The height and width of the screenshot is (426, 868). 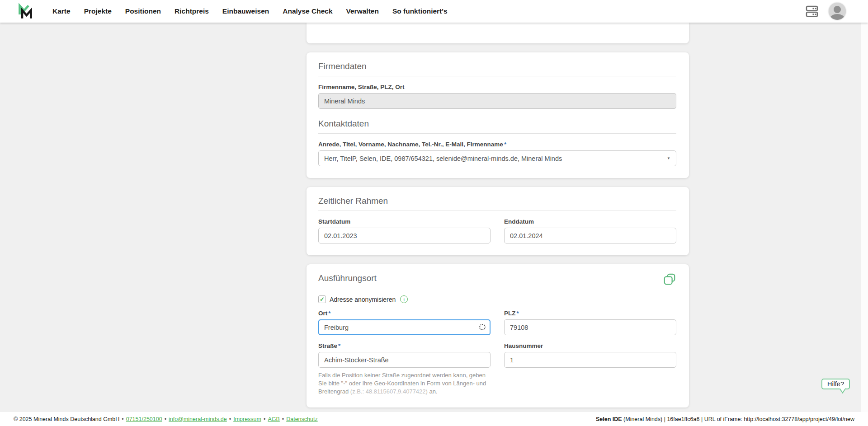 I want to click on hint-example: (z.B.: 48.8115607,9.4077422), so click(x=389, y=391).